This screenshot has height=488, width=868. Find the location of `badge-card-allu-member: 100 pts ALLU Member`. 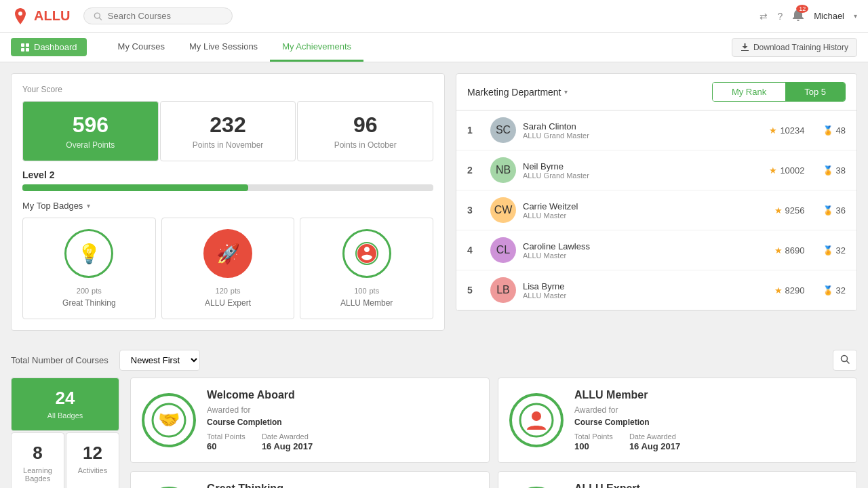

badge-card-allu-member: 100 pts ALLU Member is located at coordinates (366, 268).